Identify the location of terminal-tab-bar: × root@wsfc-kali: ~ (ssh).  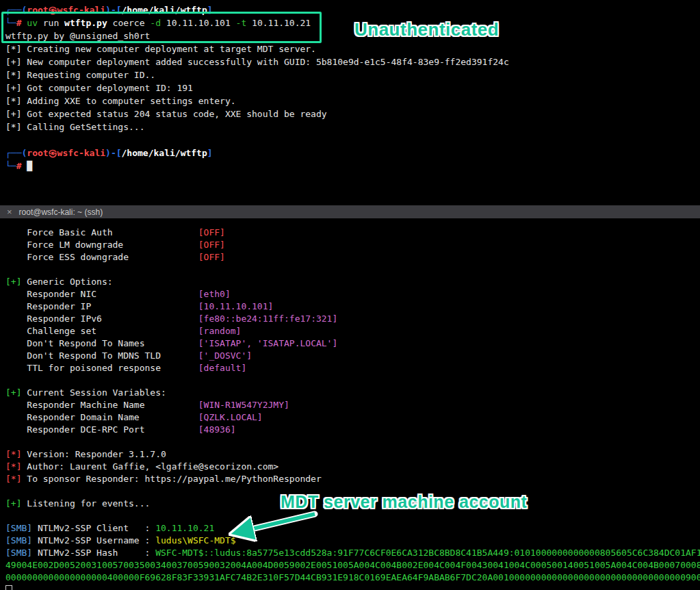
(350, 212).